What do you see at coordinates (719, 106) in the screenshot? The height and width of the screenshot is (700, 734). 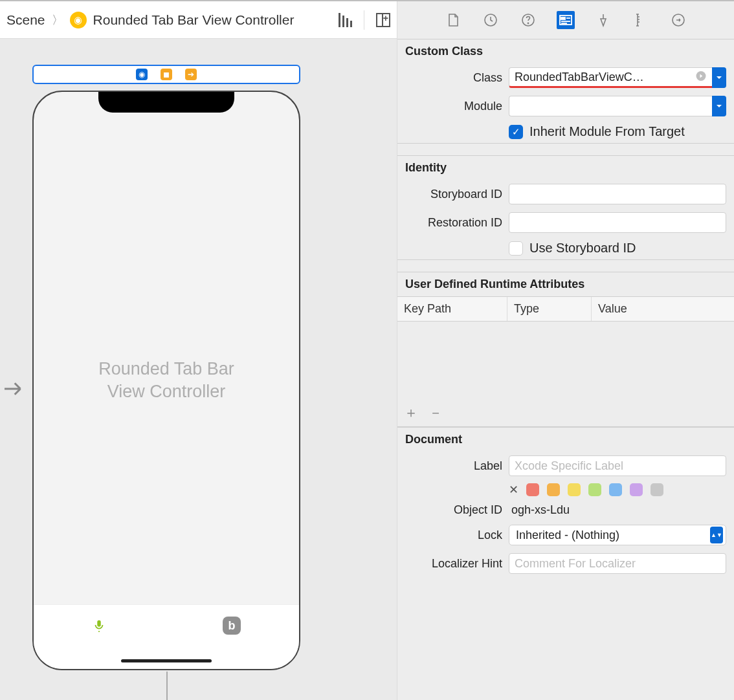 I see `module-dropdown-button` at bounding box center [719, 106].